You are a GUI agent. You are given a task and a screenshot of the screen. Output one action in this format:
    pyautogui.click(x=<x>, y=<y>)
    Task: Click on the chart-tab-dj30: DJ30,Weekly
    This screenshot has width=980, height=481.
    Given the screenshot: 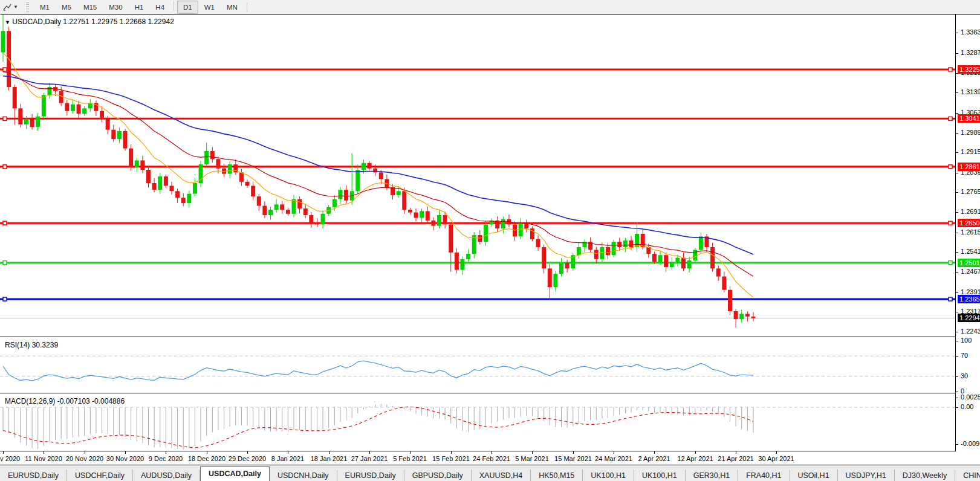 What is the action you would take?
    pyautogui.click(x=925, y=475)
    